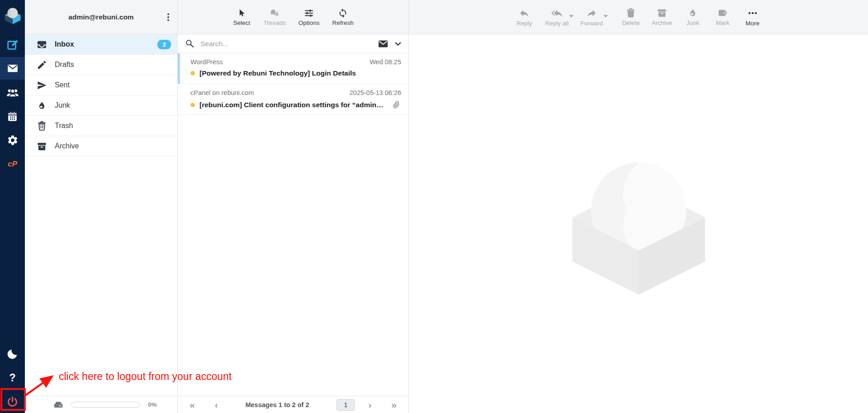 The width and height of the screenshot is (868, 413). What do you see at coordinates (13, 354) in the screenshot?
I see `moon-icon` at bounding box center [13, 354].